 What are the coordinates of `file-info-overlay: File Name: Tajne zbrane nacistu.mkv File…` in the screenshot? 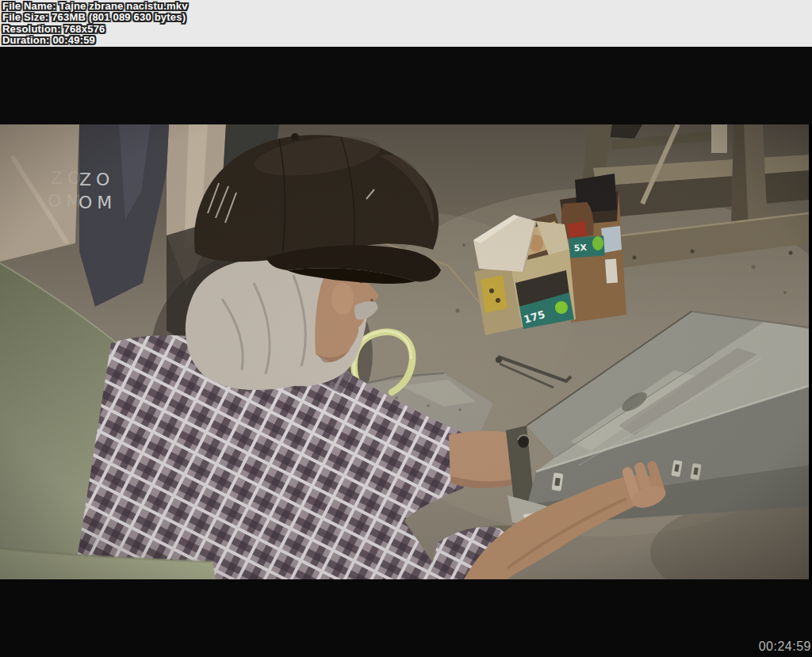 It's located at (406, 24).